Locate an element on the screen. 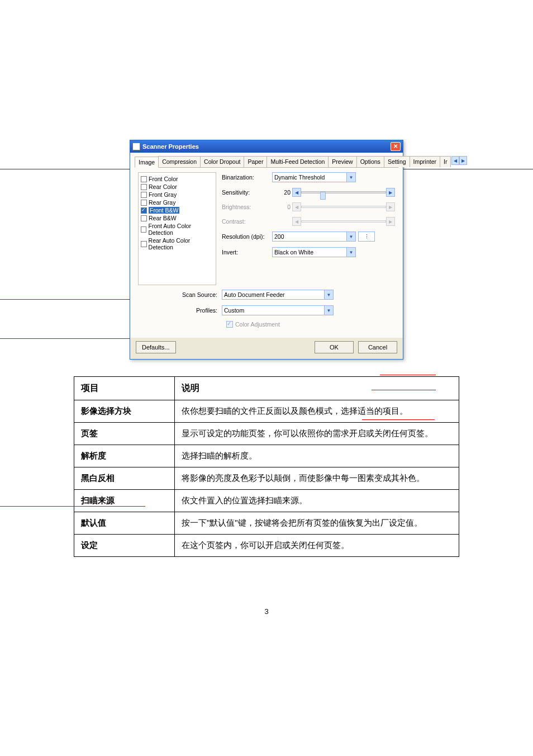 The width and height of the screenshot is (533, 756). profiles-combo: Custom▼ is located at coordinates (278, 310).